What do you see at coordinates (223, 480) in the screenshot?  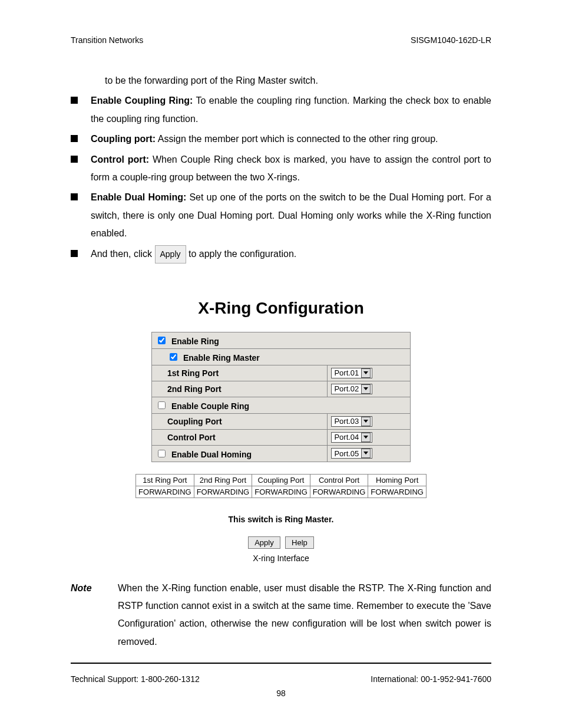 I see `status-header: 2nd Ring Port` at bounding box center [223, 480].